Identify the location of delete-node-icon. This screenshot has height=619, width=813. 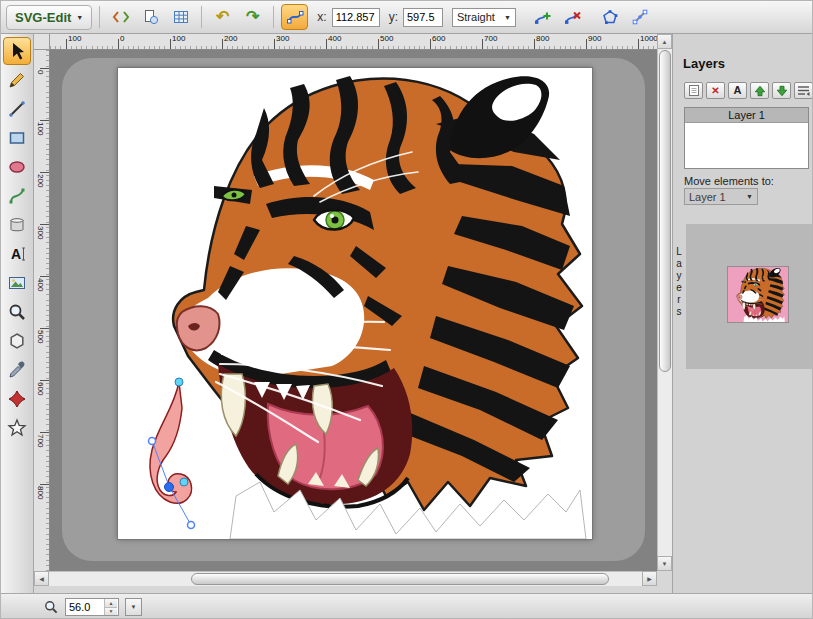
(572, 18).